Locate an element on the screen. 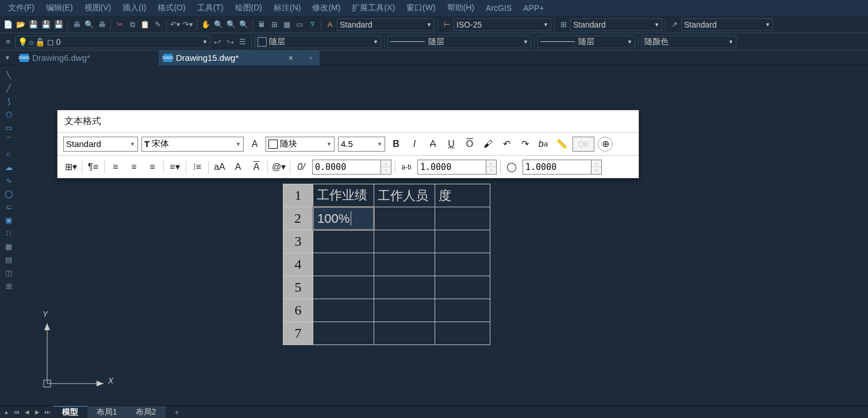 The image size is (868, 418). menu-edit: 编辑(E) is located at coordinates (60, 8).